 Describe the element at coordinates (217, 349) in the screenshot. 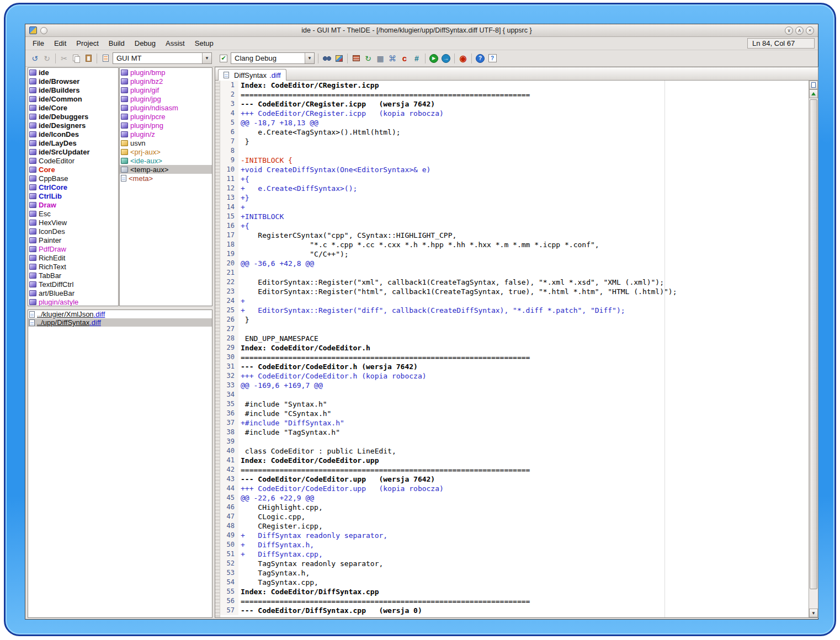

I see `breakpoint-gutter` at that location.